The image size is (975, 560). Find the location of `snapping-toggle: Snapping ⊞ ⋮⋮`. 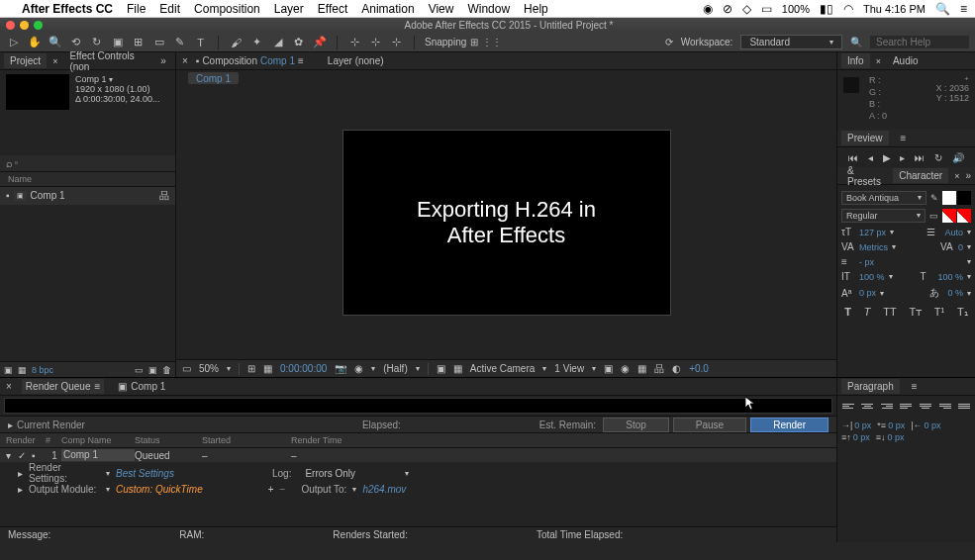

snapping-toggle: Snapping ⊞ ⋮⋮ is located at coordinates (463, 42).